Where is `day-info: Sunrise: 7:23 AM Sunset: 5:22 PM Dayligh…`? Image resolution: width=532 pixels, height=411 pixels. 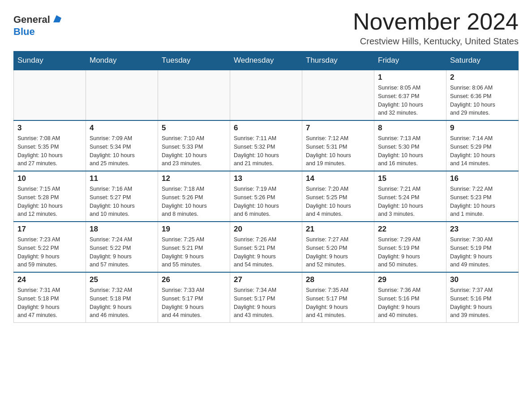 day-info: Sunrise: 7:23 AM Sunset: 5:22 PM Dayligh… is located at coordinates (50, 253).